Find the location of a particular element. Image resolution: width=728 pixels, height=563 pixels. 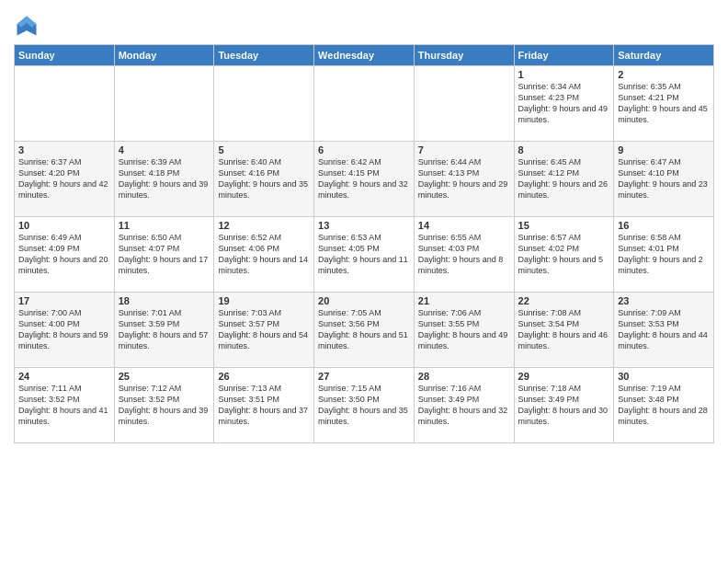

logo is located at coordinates (28, 26).